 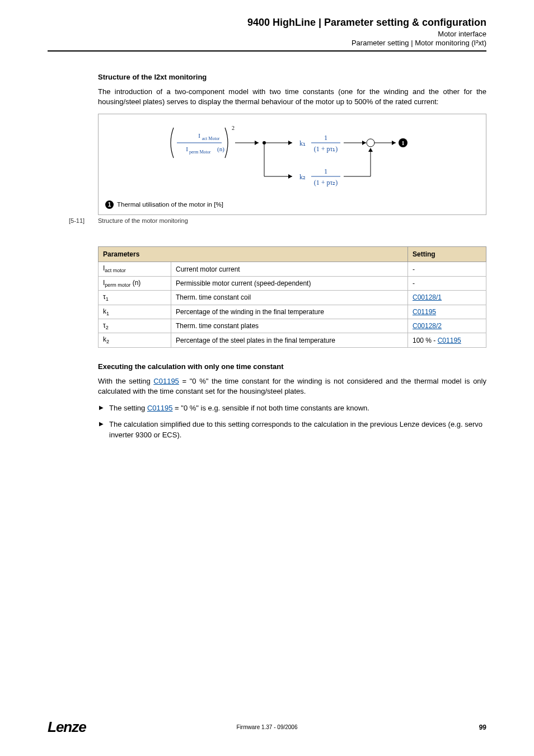 I want to click on setting-link: C00128/1, so click(x=427, y=297).